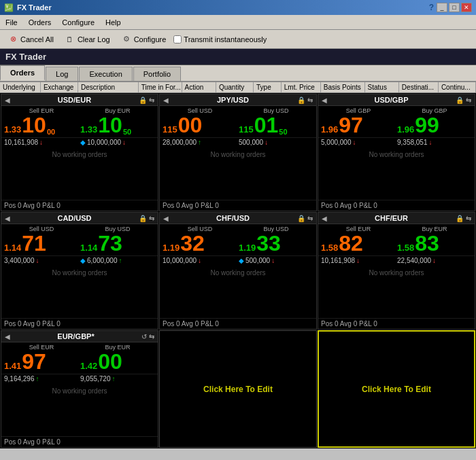 This screenshot has height=460, width=476. Describe the element at coordinates (396, 270) in the screenshot. I see `cell-chf-eur: ◀ CHF/EUR 🔒 ⇆ Sell EUR 1.58 82 Buy EUR 1…` at that location.